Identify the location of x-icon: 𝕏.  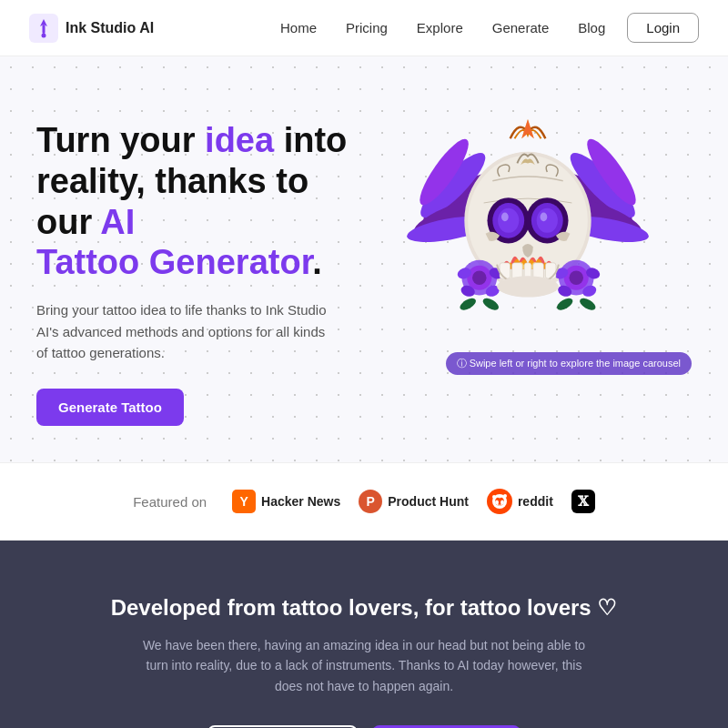
(583, 501).